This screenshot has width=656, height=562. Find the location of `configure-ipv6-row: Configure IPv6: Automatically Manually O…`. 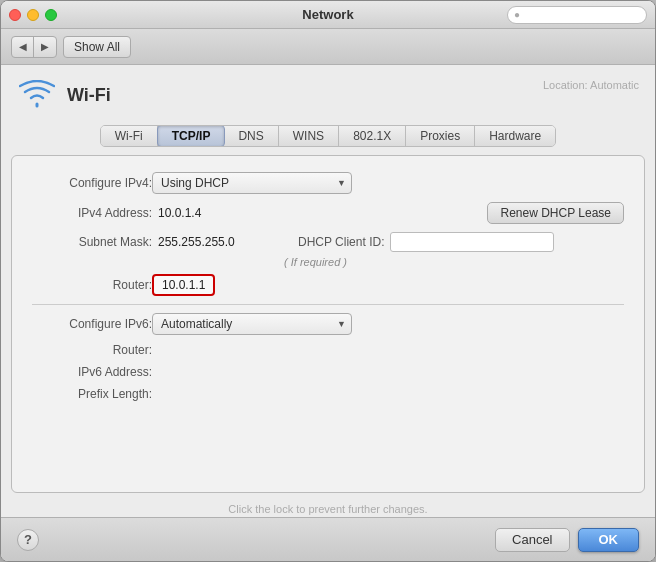

configure-ipv6-row: Configure IPv6: Automatically Manually O… is located at coordinates (328, 324).